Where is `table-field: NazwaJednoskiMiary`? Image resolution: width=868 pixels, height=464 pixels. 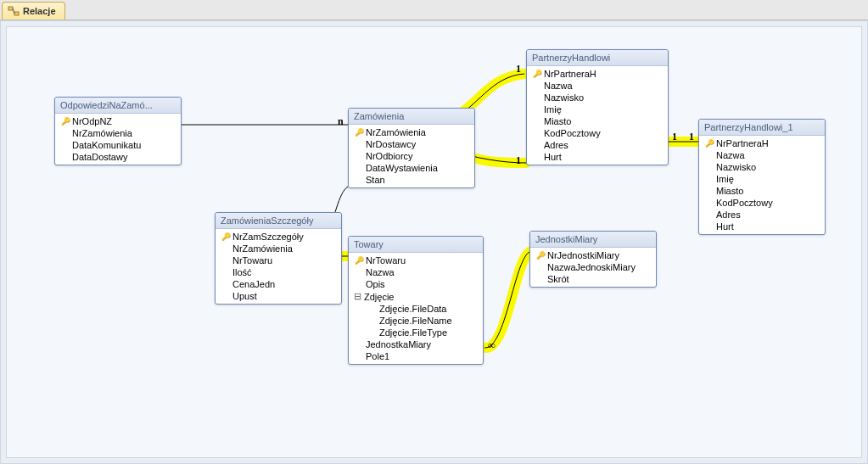 table-field: NazwaJednoskiMiary is located at coordinates (593, 267).